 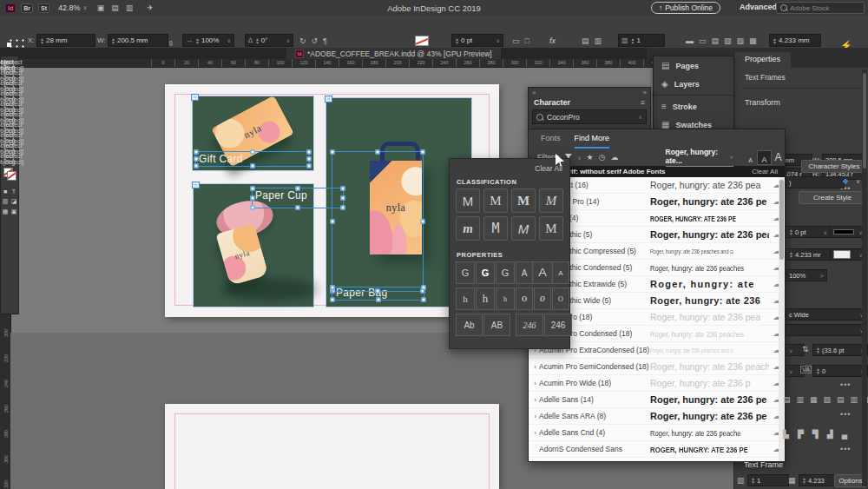 What do you see at coordinates (840, 350) in the screenshot?
I see `leading-field: ▲▼(33.6 pt∨` at bounding box center [840, 350].